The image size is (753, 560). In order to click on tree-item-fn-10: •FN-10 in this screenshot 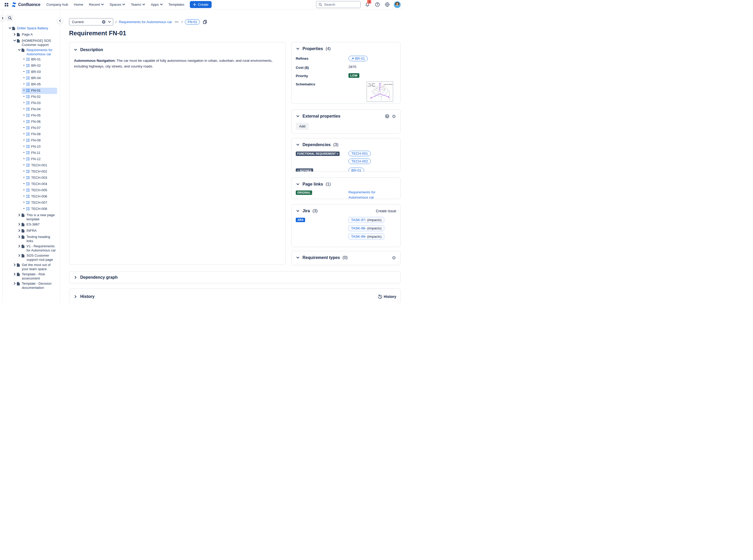, I will do `click(39, 147)`.